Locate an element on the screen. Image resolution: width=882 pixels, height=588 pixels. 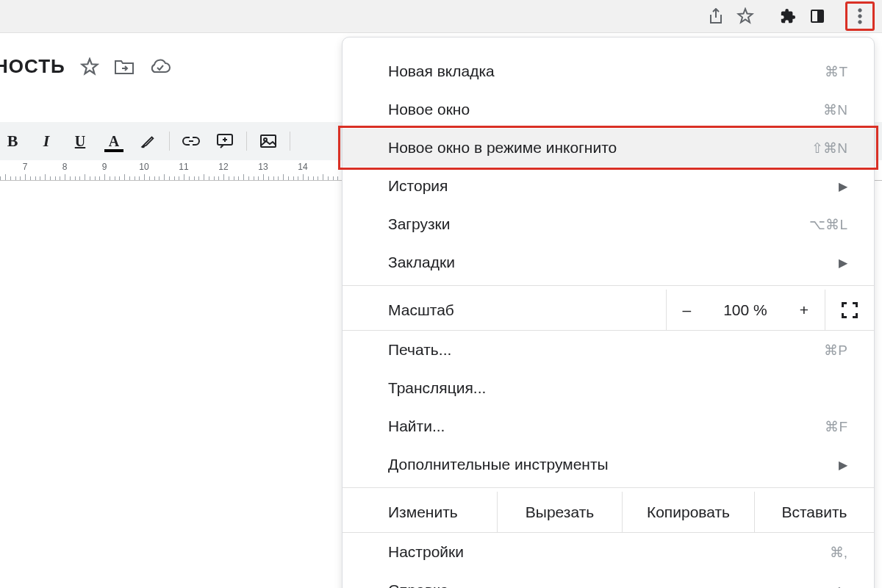
menu-item-label: Новое окно is located at coordinates (606, 110).